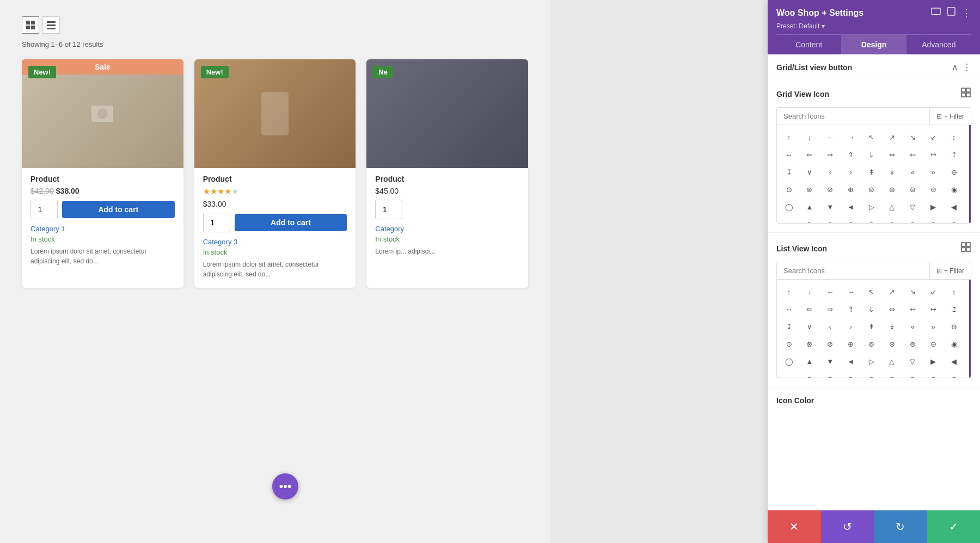 The image size is (980, 543). What do you see at coordinates (851, 220) in the screenshot?
I see `icon-cell: ⊗` at bounding box center [851, 220].